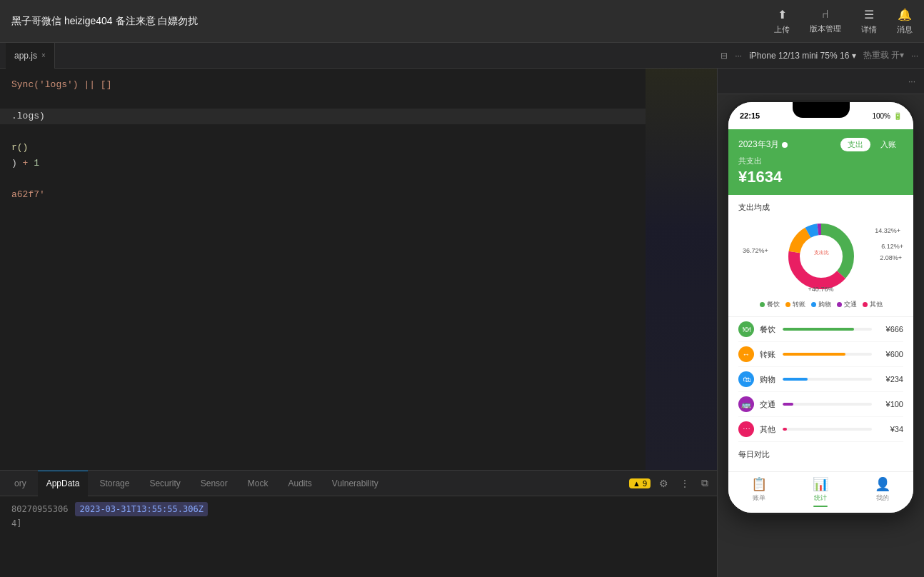  Describe the element at coordinates (323, 195) in the screenshot. I see `code-text-8: a62f7'` at that location.